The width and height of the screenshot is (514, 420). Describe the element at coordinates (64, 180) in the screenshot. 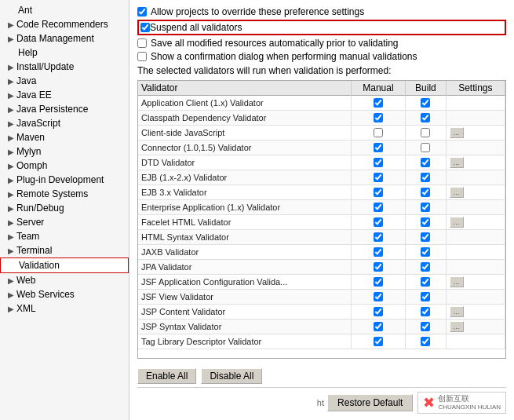

I see `sidebar-item-plug-in-development: ▶Plug-in Development` at that location.